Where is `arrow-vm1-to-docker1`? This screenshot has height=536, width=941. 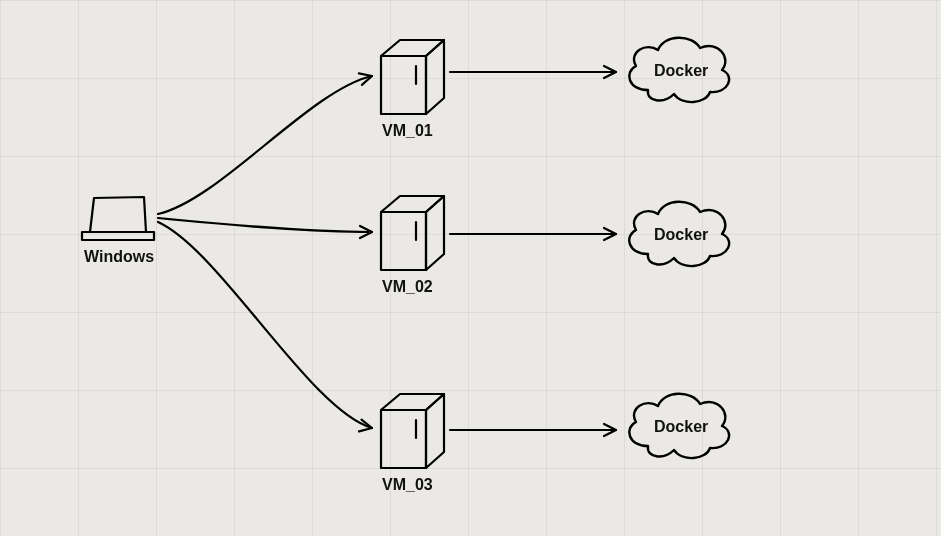
arrow-vm1-to-docker1 is located at coordinates (533, 72).